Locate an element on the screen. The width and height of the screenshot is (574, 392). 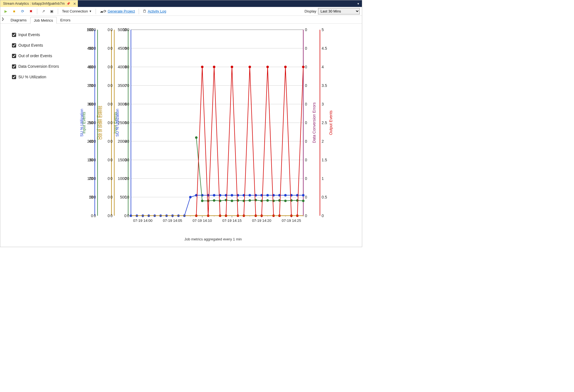
svg-text: Input Events is located at coordinates (84, 123).